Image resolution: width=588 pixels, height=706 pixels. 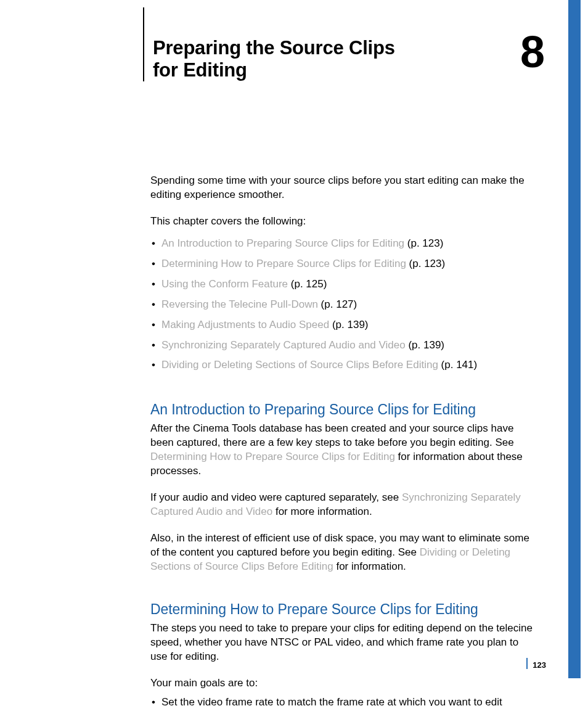 I want to click on body-paragraph: Also, in the interest of efficient use o…, so click(x=344, y=552).